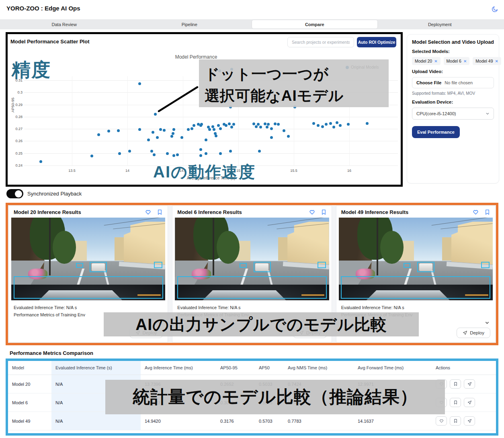  I want to click on device-select: CPU(core-i5-12400), so click(453, 114).